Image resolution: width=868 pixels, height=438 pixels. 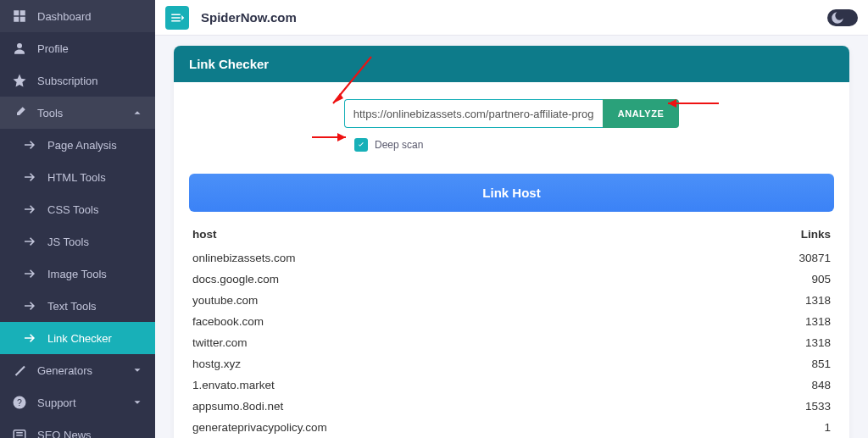 I want to click on sidebar-label: Generators, so click(x=64, y=371).